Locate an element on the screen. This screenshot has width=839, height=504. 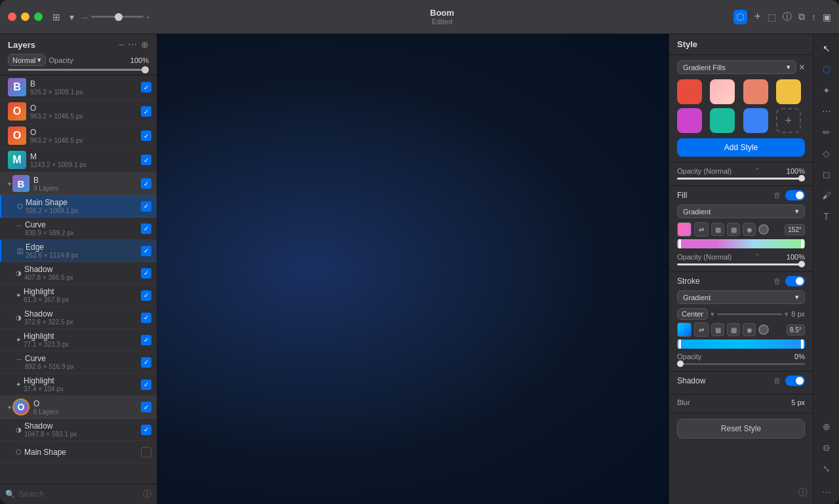
layer-visibility-check-unchecked is located at coordinates (146, 452).